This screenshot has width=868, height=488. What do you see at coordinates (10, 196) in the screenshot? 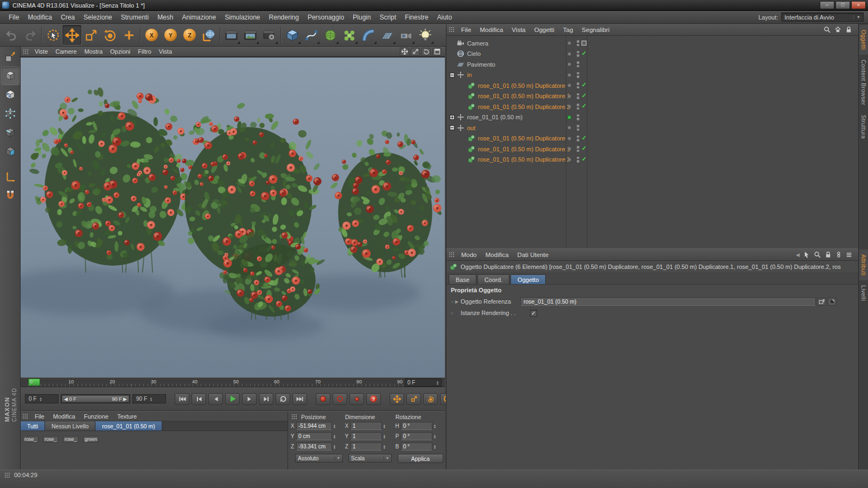
I see `snap-magnet-button` at bounding box center [10, 196].